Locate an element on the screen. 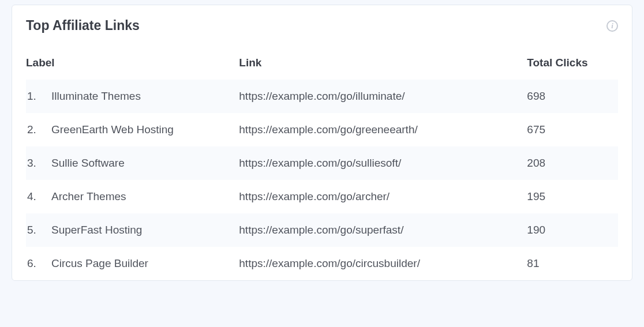 The image size is (644, 327). column-header-link: Link is located at coordinates (383, 63).